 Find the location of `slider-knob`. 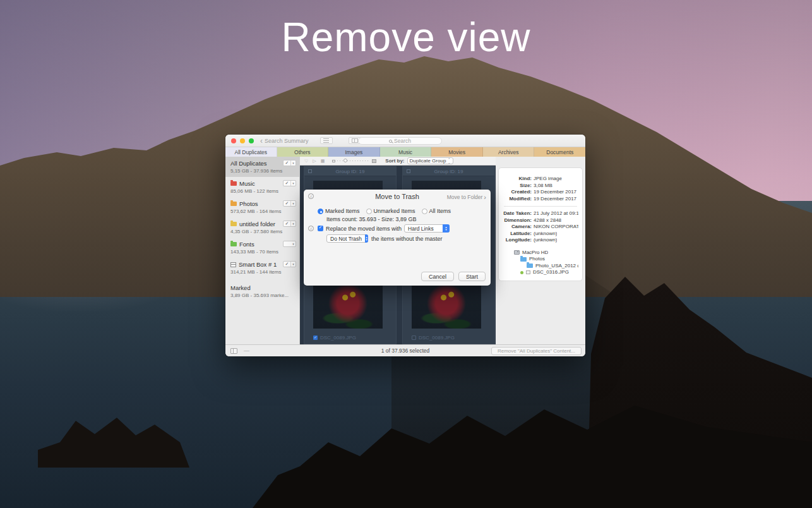

slider-knob is located at coordinates (345, 160).